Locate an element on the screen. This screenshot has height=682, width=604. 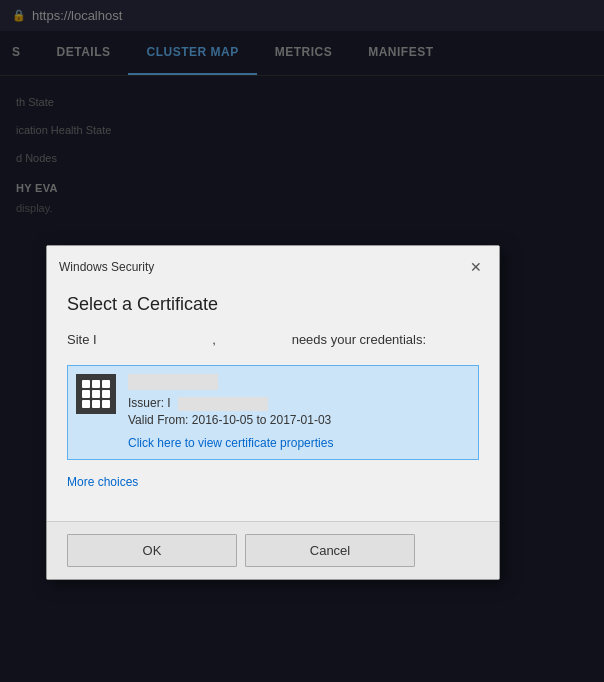
dialog-titlebar: Windows Security ✕ is located at coordinates (273, 266).